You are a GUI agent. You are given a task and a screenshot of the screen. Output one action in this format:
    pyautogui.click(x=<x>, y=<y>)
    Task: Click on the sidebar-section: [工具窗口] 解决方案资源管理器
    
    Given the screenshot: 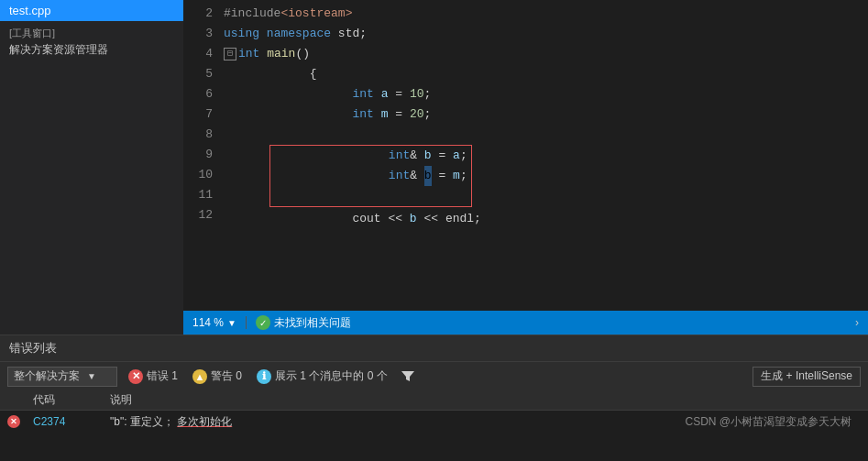 What is the action you would take?
    pyautogui.click(x=92, y=42)
    